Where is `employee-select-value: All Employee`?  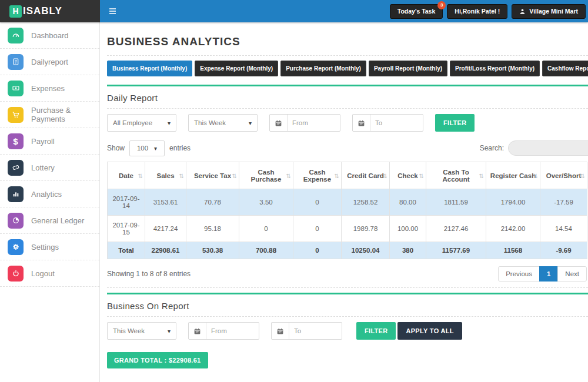
employee-select-value: All Employee is located at coordinates (133, 123).